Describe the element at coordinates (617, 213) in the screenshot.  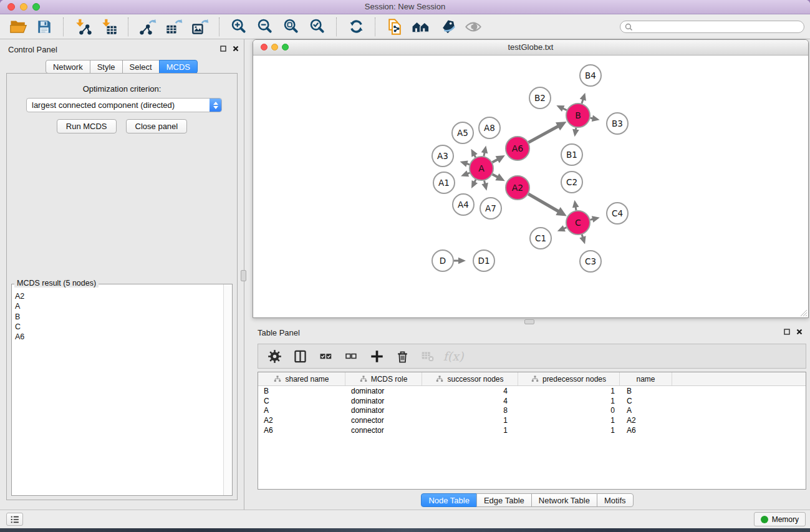
I see `node-C4: C4` at that location.